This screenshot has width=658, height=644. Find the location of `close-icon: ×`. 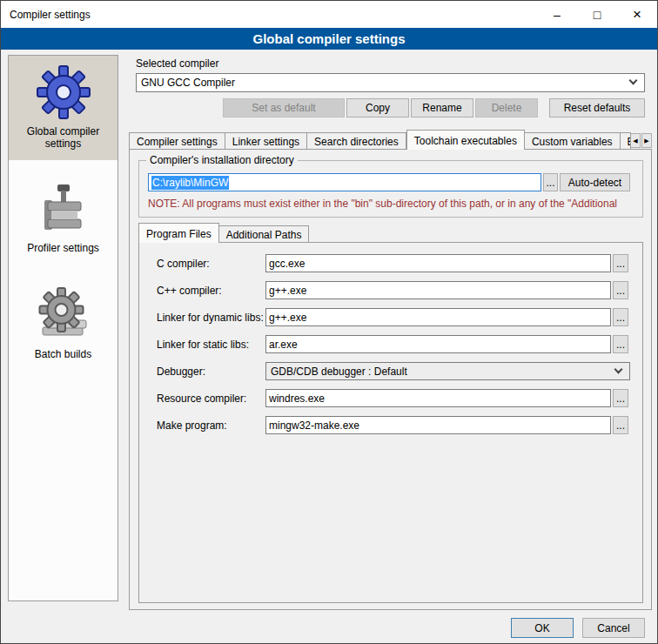

close-icon: × is located at coordinates (637, 14).